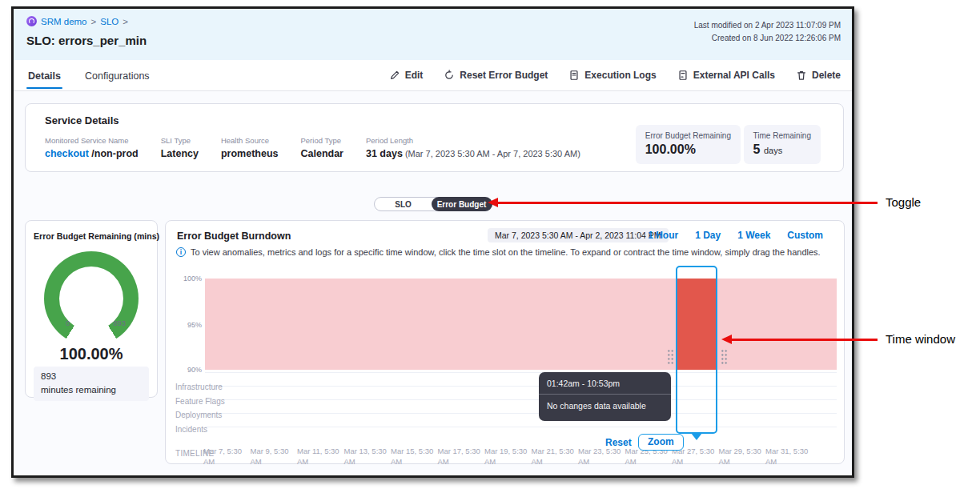 Image resolution: width=980 pixels, height=493 pixels. I want to click on environment-suffix: /non-prod, so click(114, 154).